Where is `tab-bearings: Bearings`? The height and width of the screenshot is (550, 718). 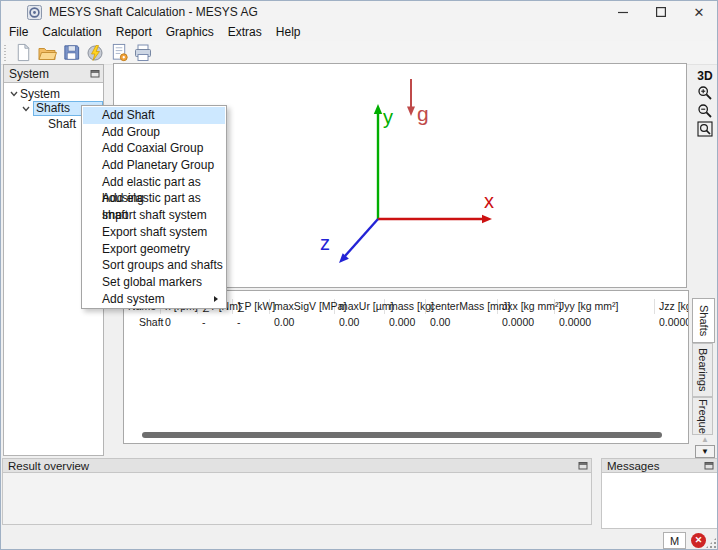
tab-bearings: Bearings is located at coordinates (702, 370).